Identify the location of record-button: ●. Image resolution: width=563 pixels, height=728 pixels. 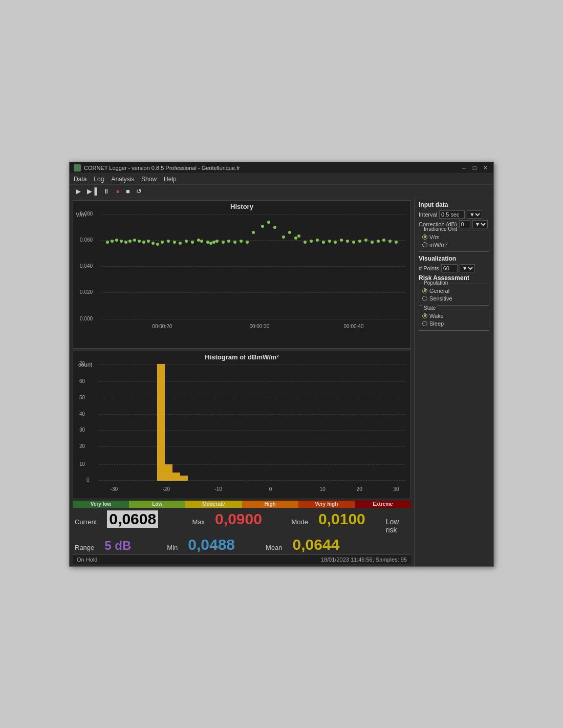
(118, 191).